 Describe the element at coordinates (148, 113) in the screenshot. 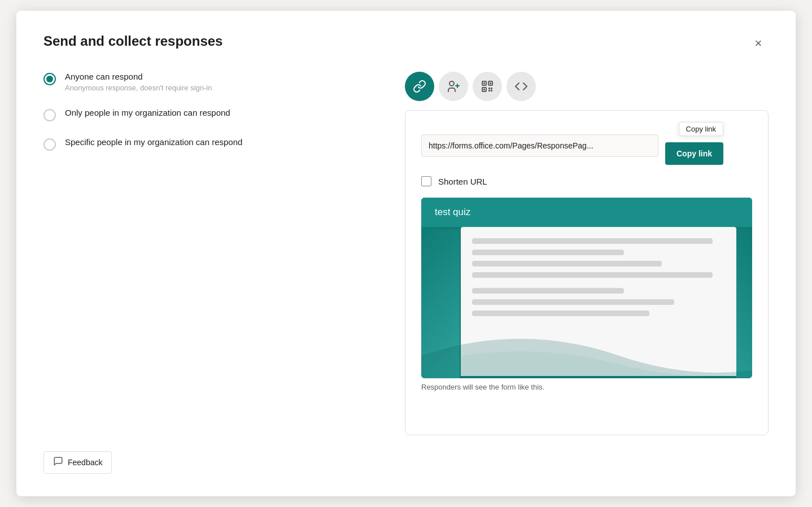

I see `radio-label-org: Only people in my organization can respo…` at that location.